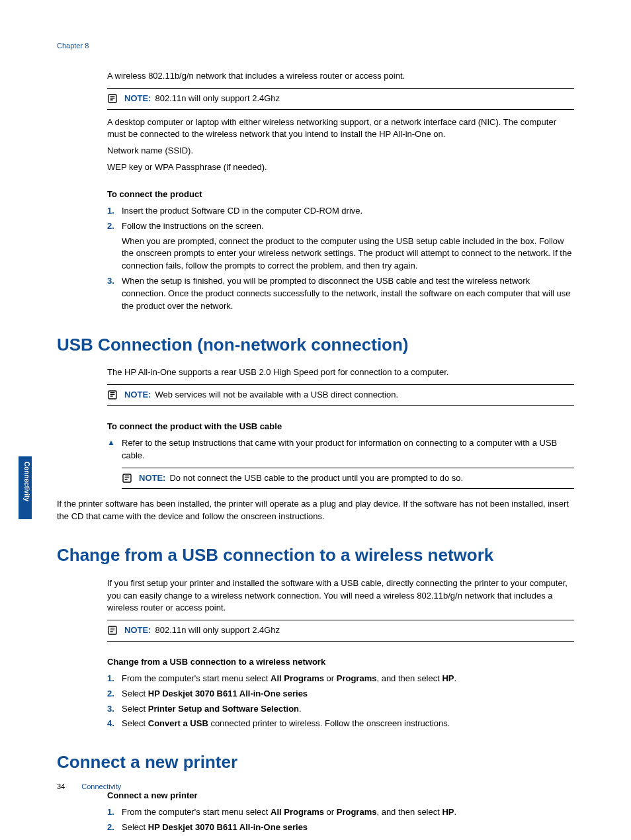 The image size is (631, 840). Describe the element at coordinates (348, 479) in the screenshot. I see `note-box: NOTE:Do not connect the USB cable to the…` at that location.